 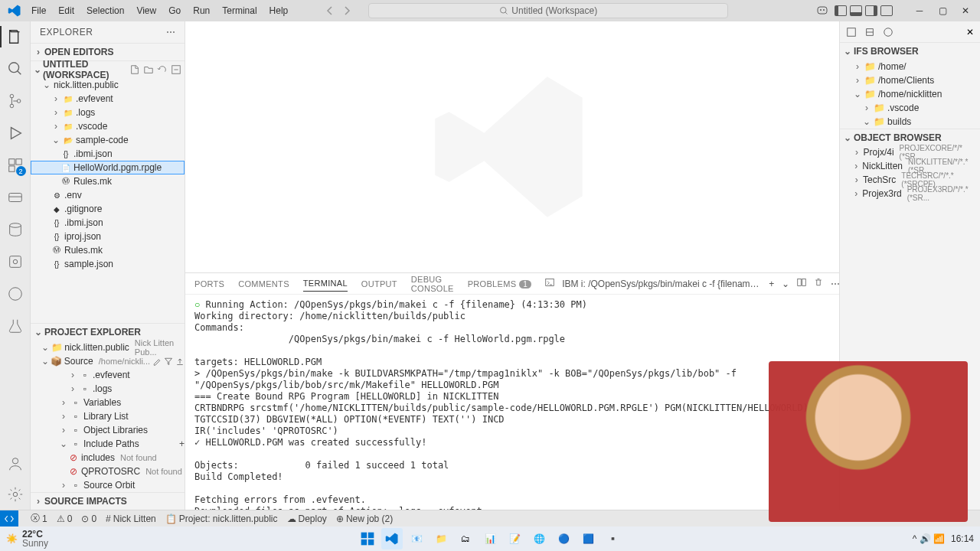 I want to click on file--evfevent: ›📁.evfevent, so click(x=107, y=99).